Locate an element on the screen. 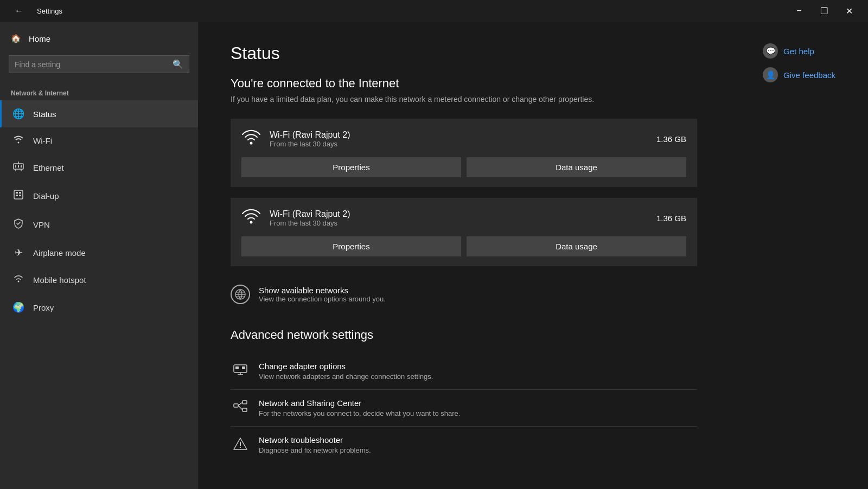 The image size is (868, 489). advanced-title: Advanced network settings is located at coordinates (533, 335).